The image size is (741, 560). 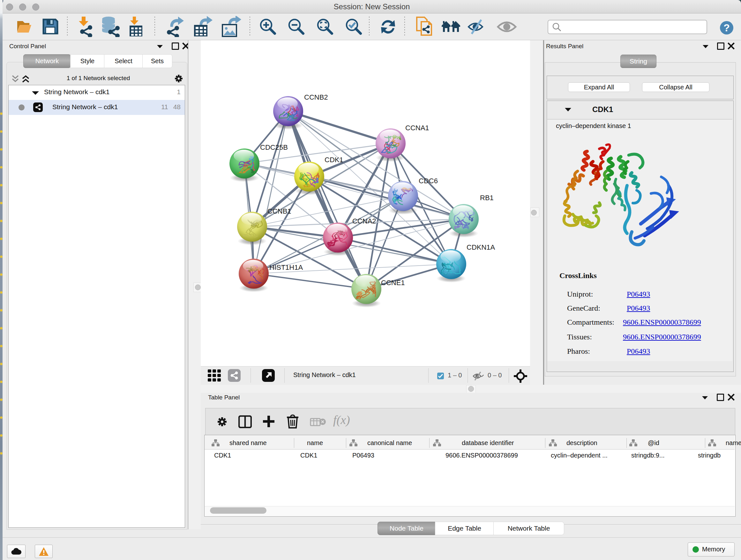 What do you see at coordinates (481, 247) in the screenshot?
I see `svg-text: CDKN1A` at bounding box center [481, 247].